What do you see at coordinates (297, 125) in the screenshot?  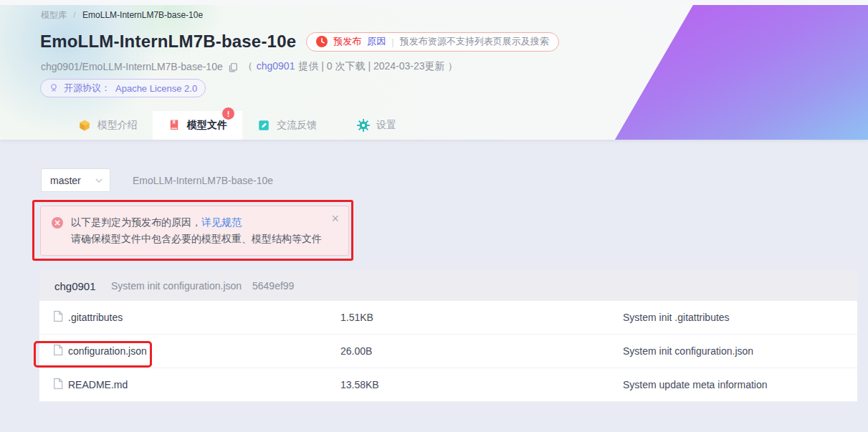 I see `tab-label: 交流反馈` at bounding box center [297, 125].